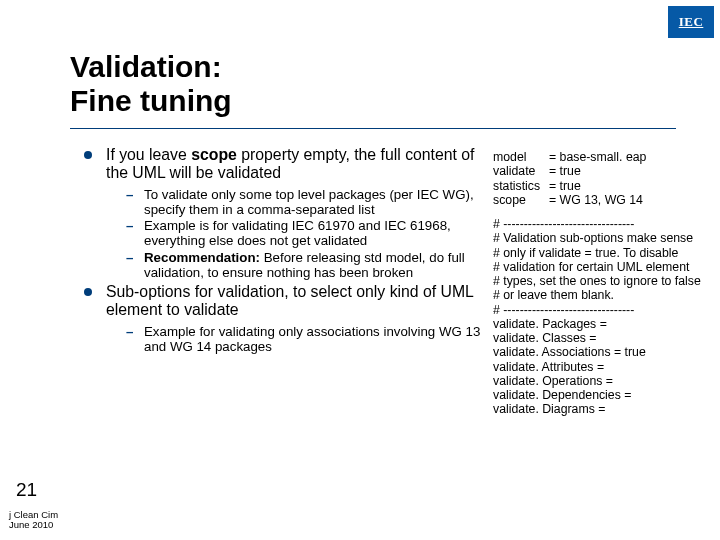 The width and height of the screenshot is (720, 540). What do you see at coordinates (602, 253) in the screenshot?
I see `config-line: # only if validate = true. To disable` at bounding box center [602, 253].